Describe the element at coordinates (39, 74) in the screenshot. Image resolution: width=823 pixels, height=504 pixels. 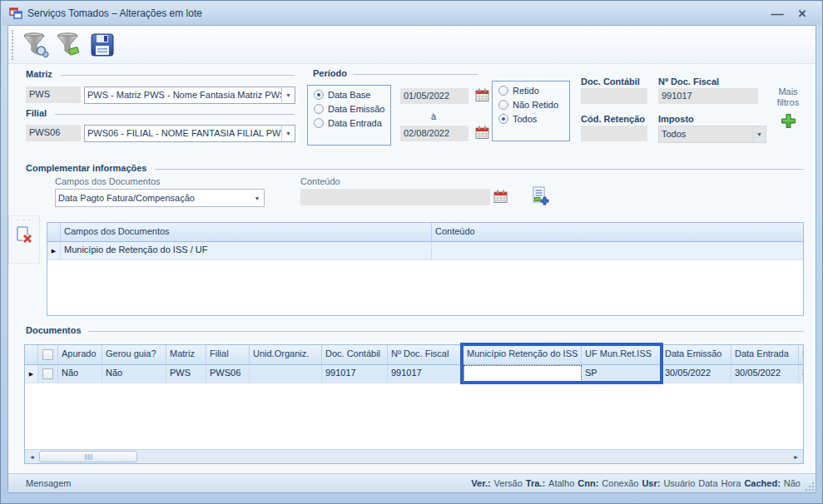
I see `matriz-label: Matriz` at that location.